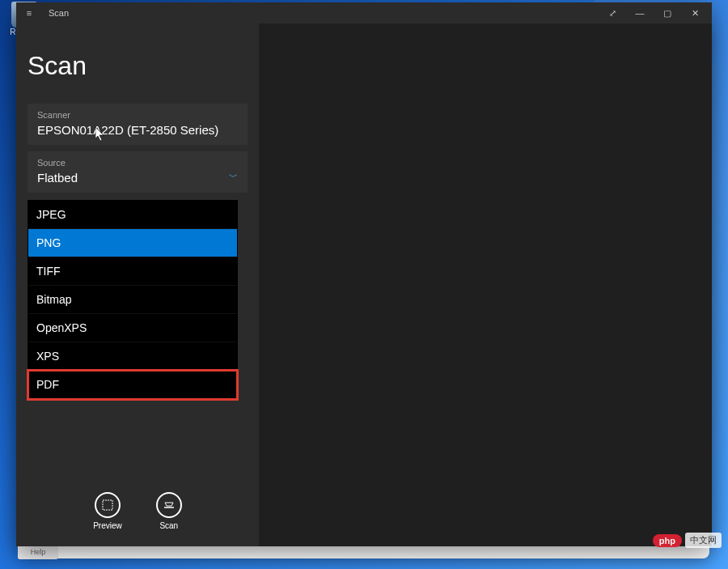 This screenshot has height=569, width=728. What do you see at coordinates (168, 526) in the screenshot?
I see `scan-label: Scan` at bounding box center [168, 526].